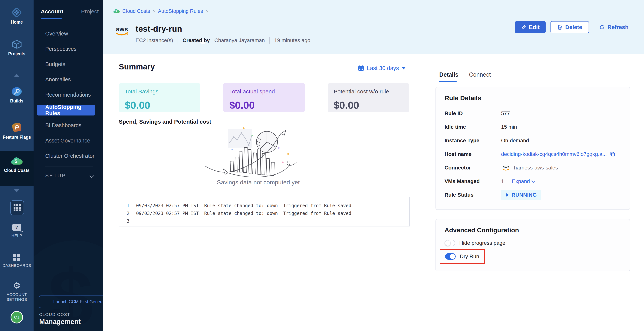  What do you see at coordinates (507, 195) in the screenshot?
I see `play-icon` at bounding box center [507, 195].